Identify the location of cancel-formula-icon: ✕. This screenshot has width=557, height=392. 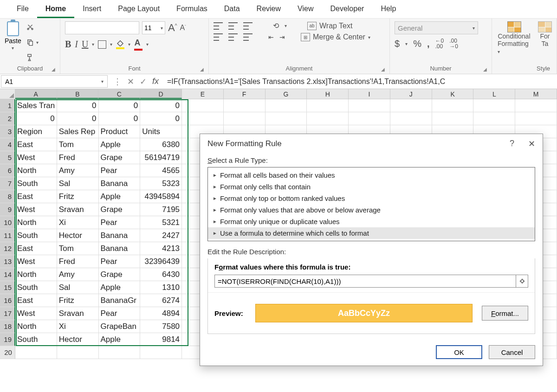
(131, 82).